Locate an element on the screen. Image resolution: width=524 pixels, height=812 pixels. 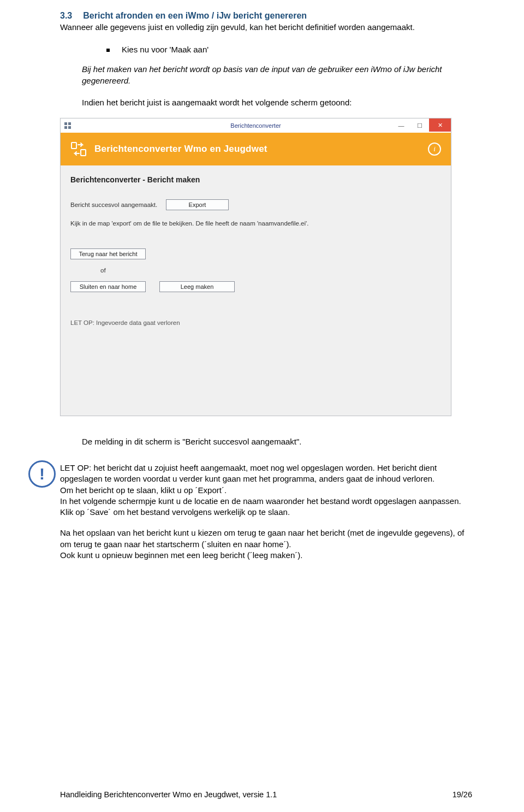
page-footer: Handleiding Berichtenconverter Wmo en Je… is located at coordinates (266, 795).